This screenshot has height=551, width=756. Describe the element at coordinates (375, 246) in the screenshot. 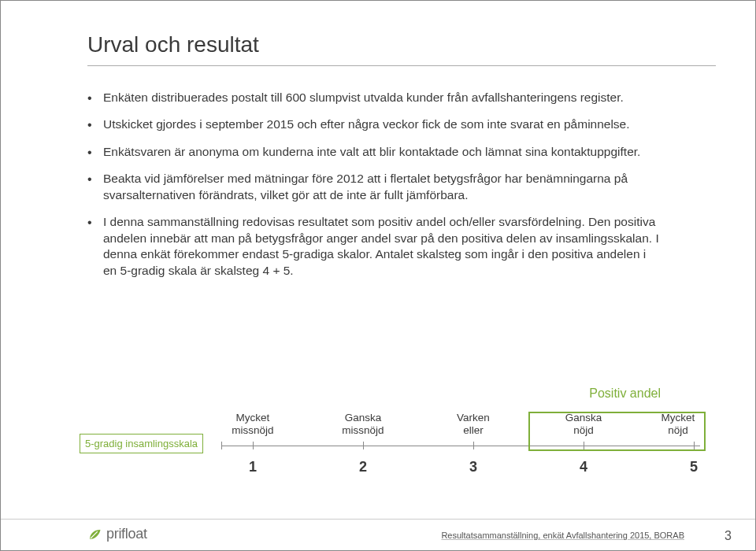

I see `bullet-item: I denna sammanställning redovisas result…` at that location.